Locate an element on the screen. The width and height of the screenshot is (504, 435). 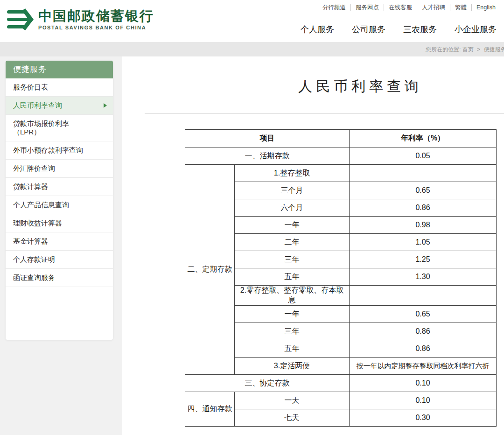
row-label: 二年 is located at coordinates (292, 243).